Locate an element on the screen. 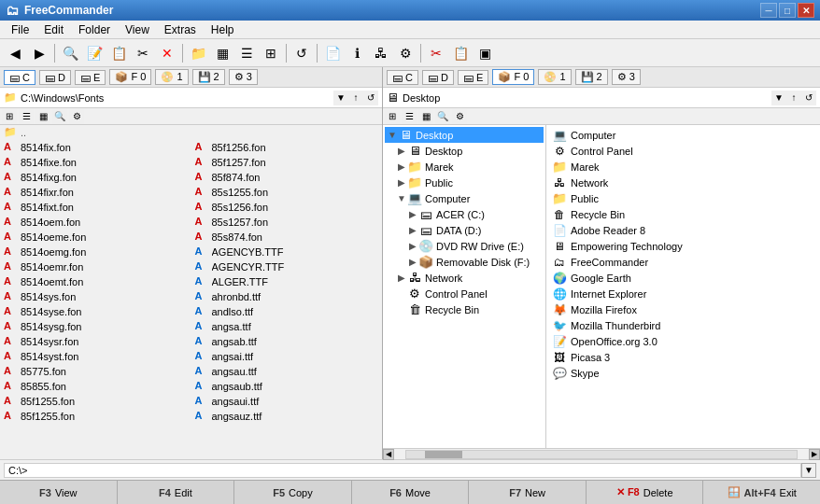  list-item: A angsaub.ttf is located at coordinates (288, 386).